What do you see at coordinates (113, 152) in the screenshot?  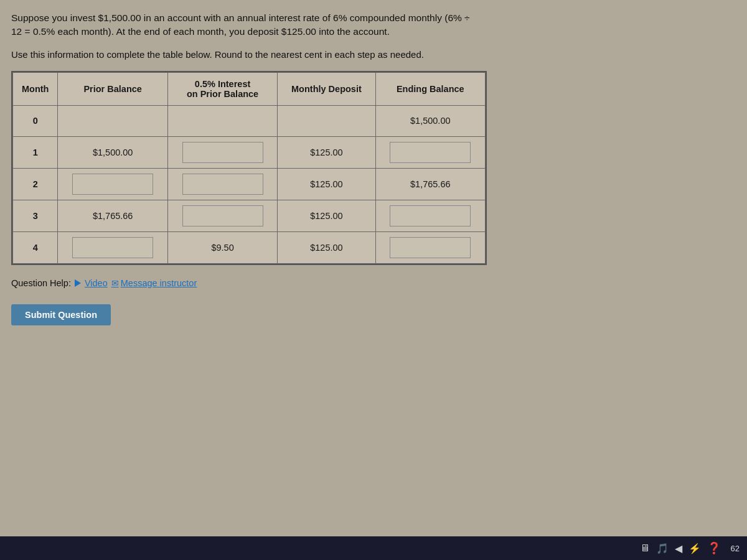 I see `value-prior-balance-1: $1,500.00` at bounding box center [113, 152].